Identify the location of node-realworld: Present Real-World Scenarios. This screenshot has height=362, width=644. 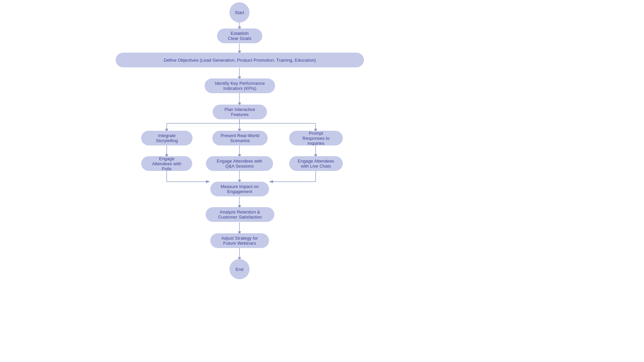
(240, 138).